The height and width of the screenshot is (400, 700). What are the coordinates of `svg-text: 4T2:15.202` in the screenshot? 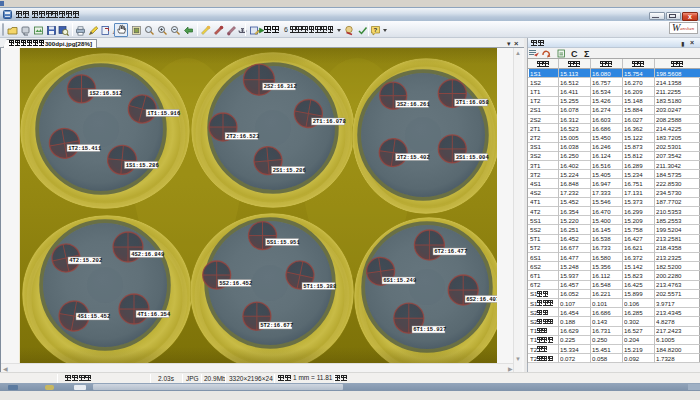 It's located at (86, 260).